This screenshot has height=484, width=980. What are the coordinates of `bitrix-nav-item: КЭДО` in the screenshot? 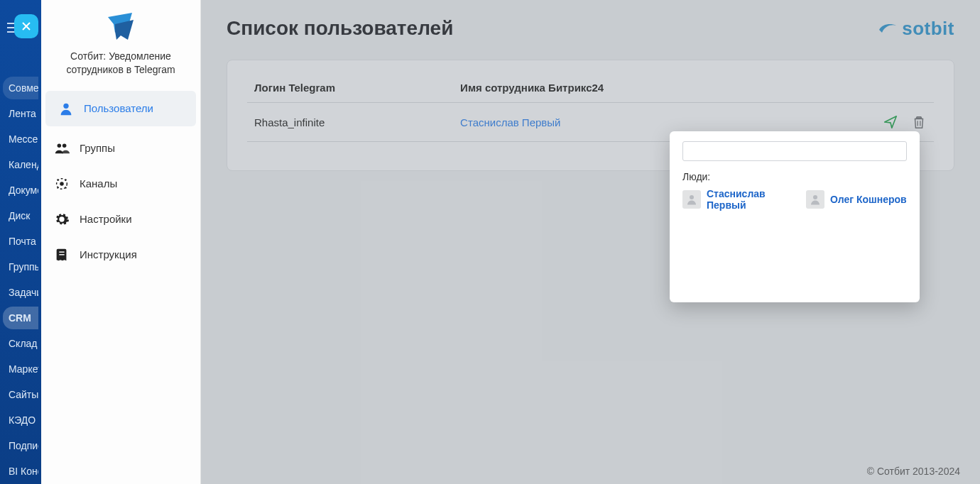 It's located at (21, 420).